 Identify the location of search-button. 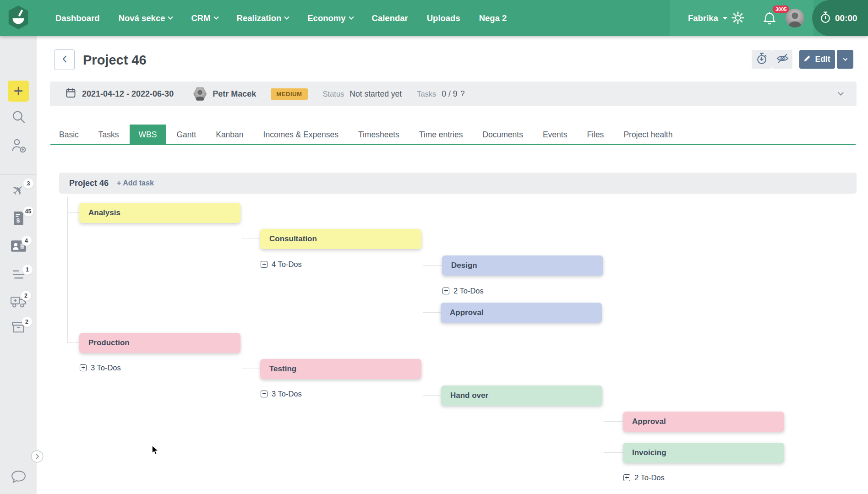
(18, 118).